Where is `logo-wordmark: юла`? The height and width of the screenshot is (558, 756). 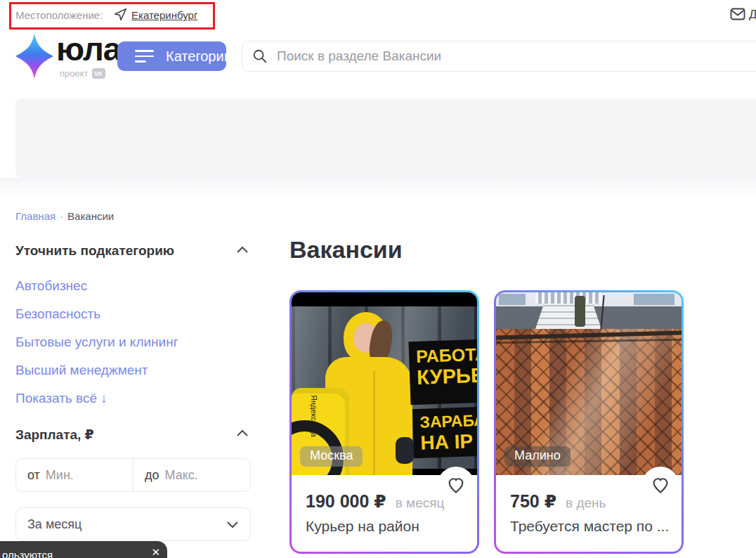 logo-wordmark: юла is located at coordinates (89, 49).